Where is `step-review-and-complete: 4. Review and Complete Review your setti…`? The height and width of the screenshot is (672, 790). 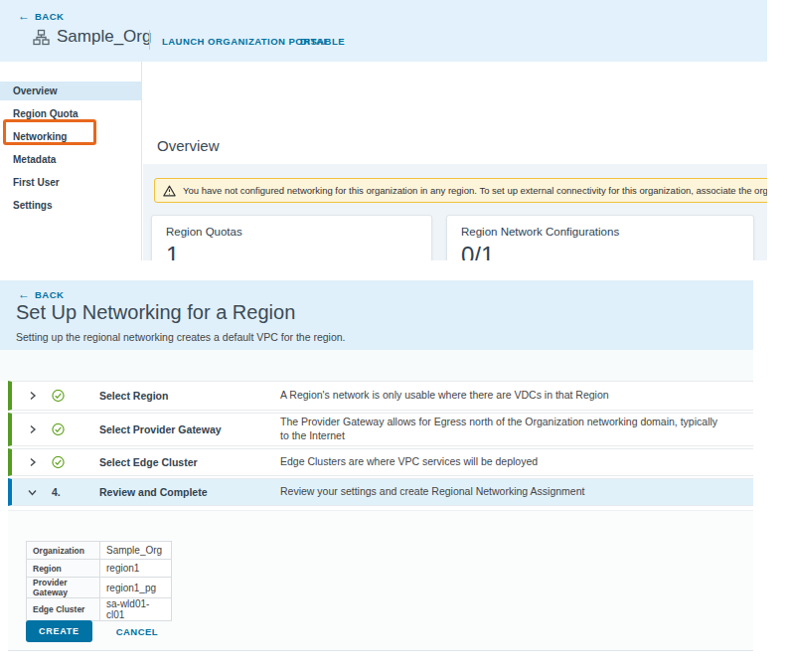
step-review-and-complete: 4. Review and Complete Review your setti… is located at coordinates (381, 492).